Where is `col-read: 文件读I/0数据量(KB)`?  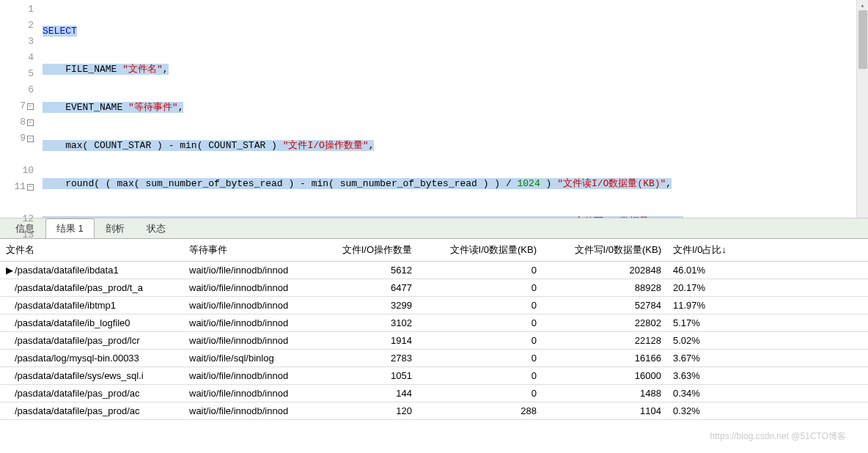
col-read: 文件读I/0数据量(KB) is located at coordinates (480, 251).